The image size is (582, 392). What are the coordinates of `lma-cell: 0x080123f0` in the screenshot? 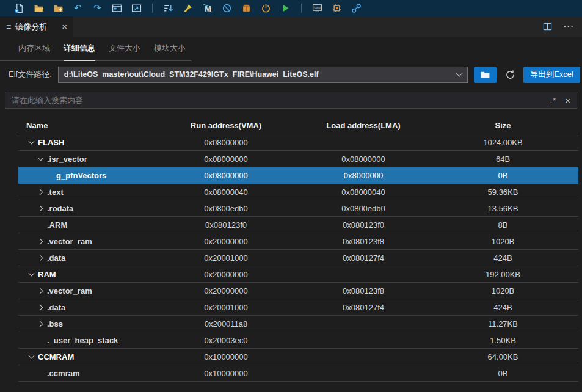 It's located at (363, 225).